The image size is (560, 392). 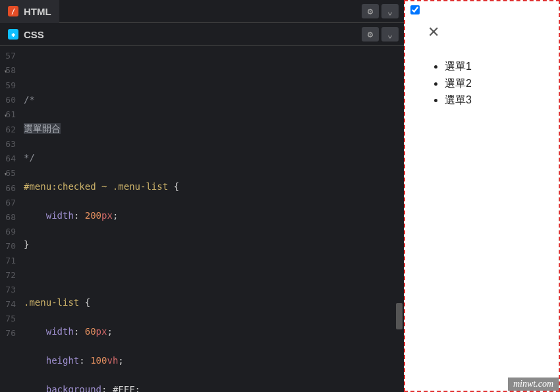 I want to click on line-number: 73, so click(x=10, y=290).